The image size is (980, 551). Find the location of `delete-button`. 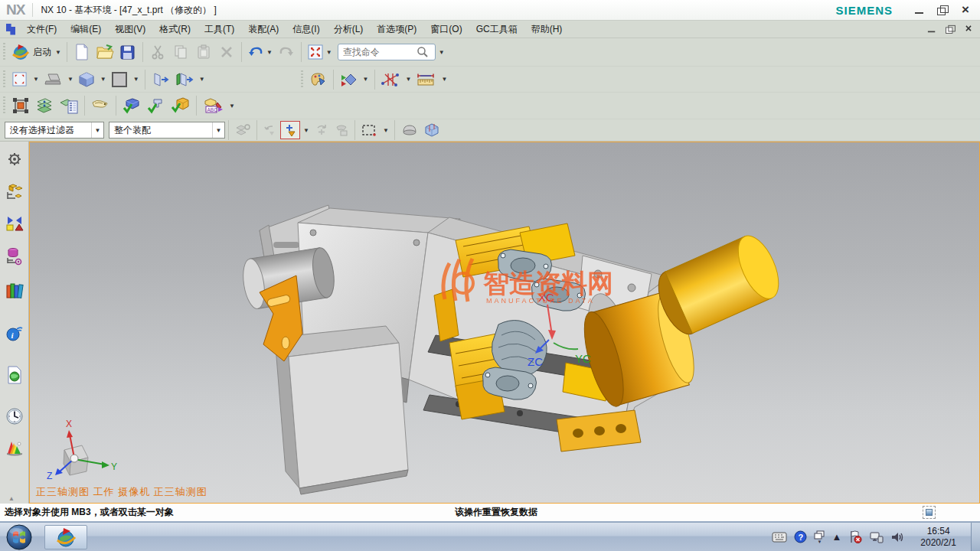

delete-button is located at coordinates (227, 52).